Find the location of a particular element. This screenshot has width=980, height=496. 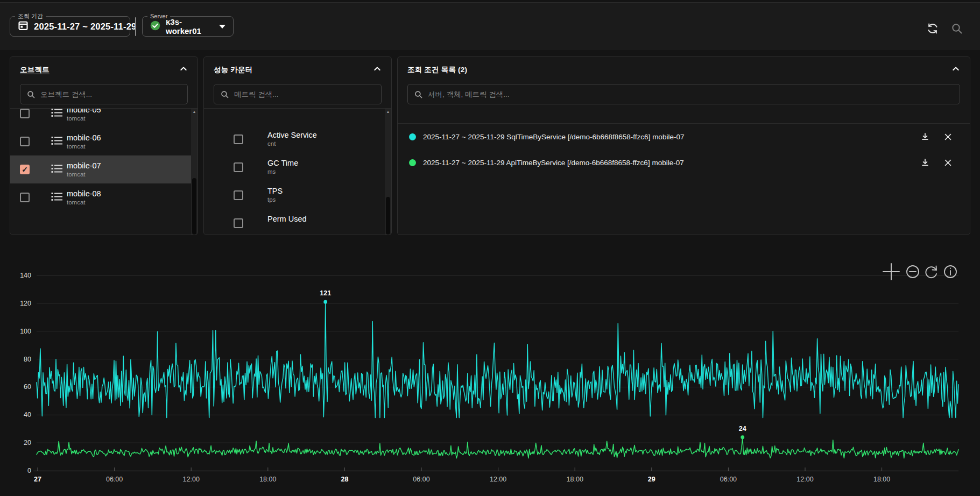

metrics-search-box is located at coordinates (298, 94).